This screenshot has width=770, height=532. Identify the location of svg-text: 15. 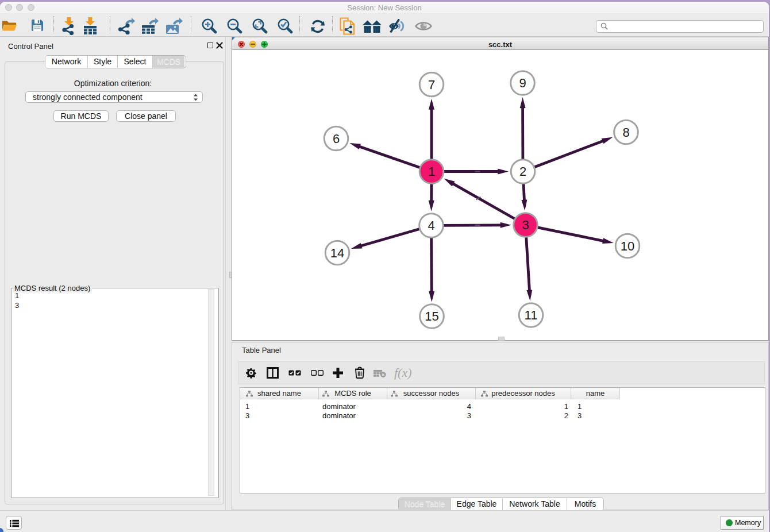
(432, 316).